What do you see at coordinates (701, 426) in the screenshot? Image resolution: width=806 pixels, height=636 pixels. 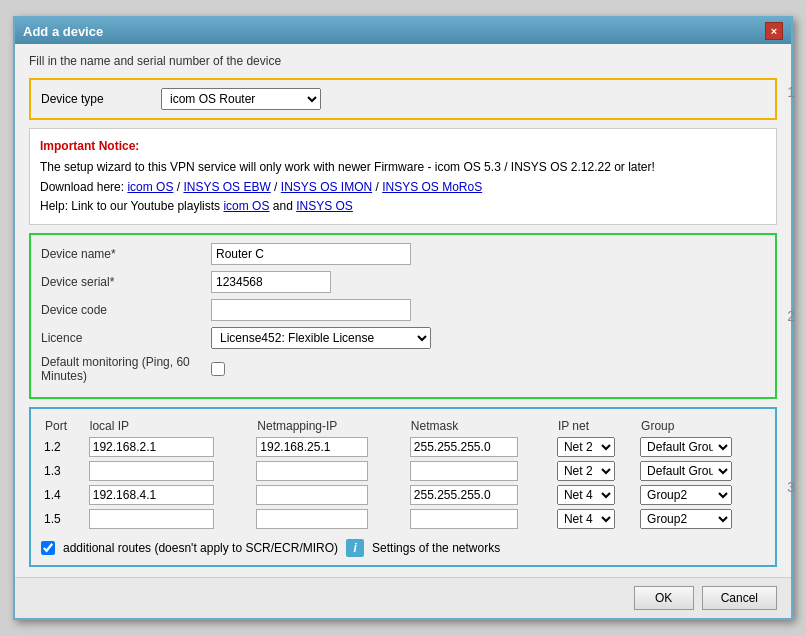 I see `col-header-group: Group` at bounding box center [701, 426].